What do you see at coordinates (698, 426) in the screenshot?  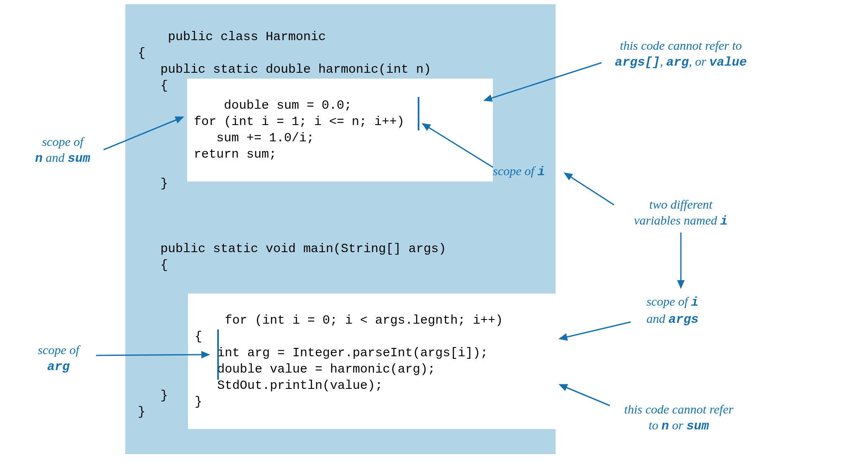 I see `annotation-var-sum2: sum` at bounding box center [698, 426].